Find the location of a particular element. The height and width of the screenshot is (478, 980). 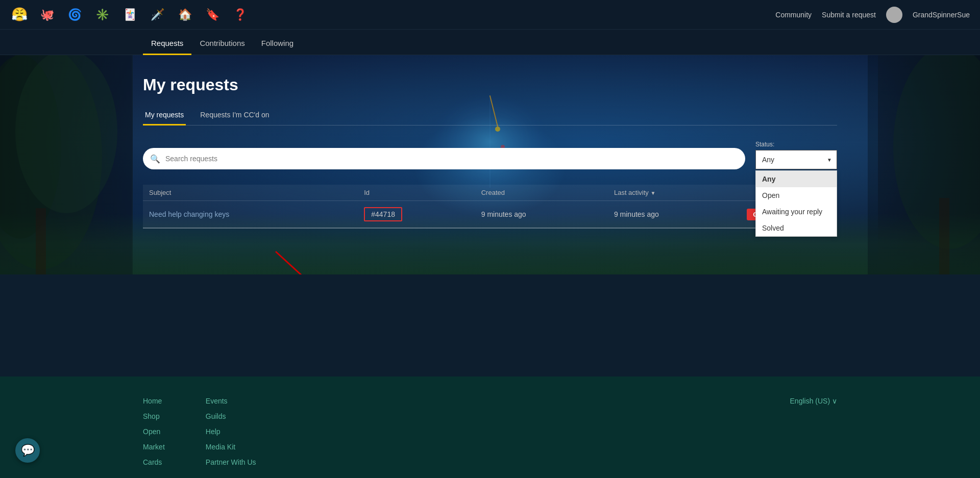

col-subject: Subject is located at coordinates (250, 193).